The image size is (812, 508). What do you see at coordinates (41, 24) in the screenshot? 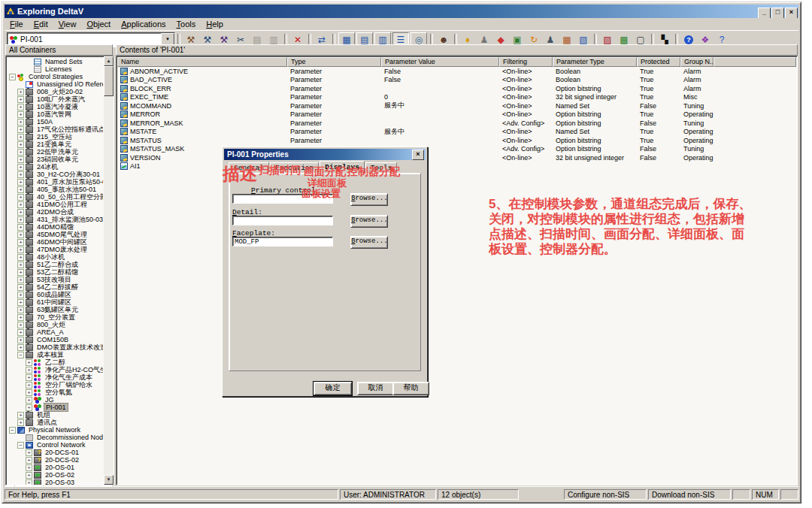
I see `menu-edit: Edit` at bounding box center [41, 24].